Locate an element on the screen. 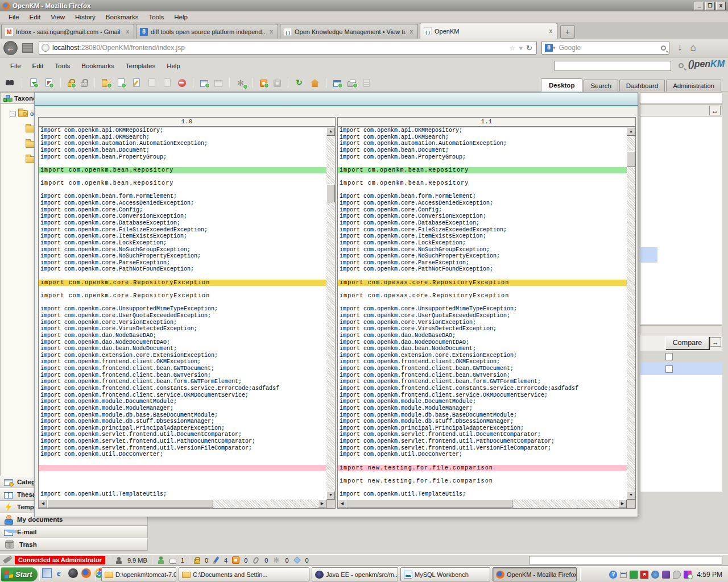 The image size is (728, 582). tab-dashboard: Dashboard is located at coordinates (642, 85).